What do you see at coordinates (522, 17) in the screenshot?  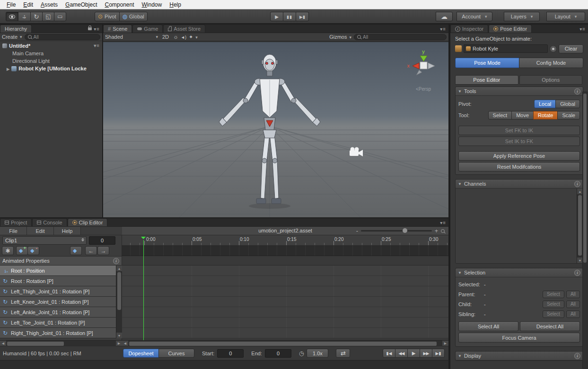 I see `layers-dropdown: Layers` at bounding box center [522, 17].